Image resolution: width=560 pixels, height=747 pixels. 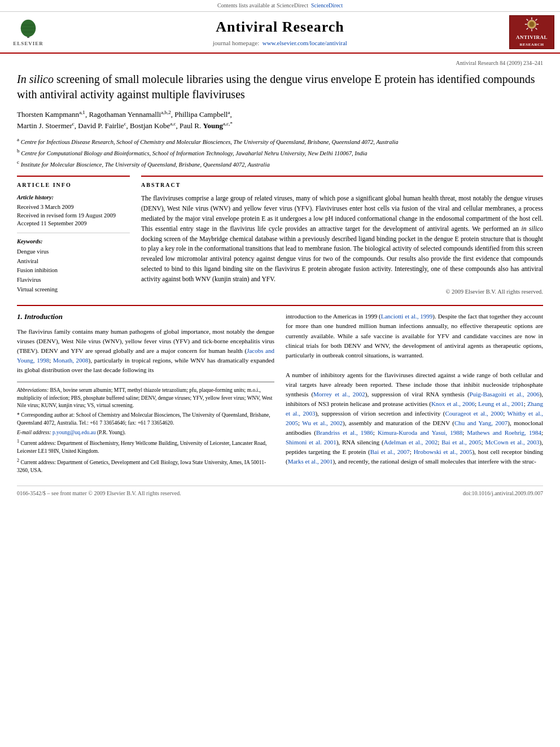 What do you see at coordinates (305, 43) in the screenshot?
I see `homepage-url: www.elsevier.com/locate/antiviral` at bounding box center [305, 43].